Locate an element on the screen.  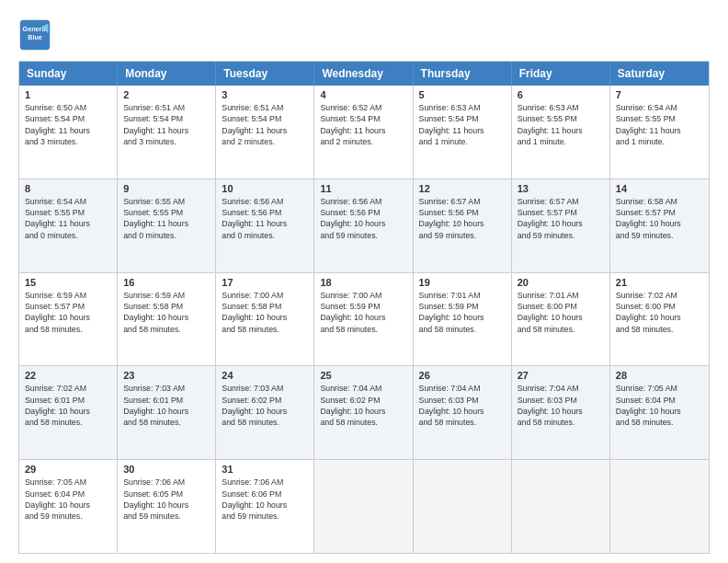
day-cell-25: 25Sunrise: 7:04 AMSunset: 6:02 PMDayligh… is located at coordinates (364, 412).